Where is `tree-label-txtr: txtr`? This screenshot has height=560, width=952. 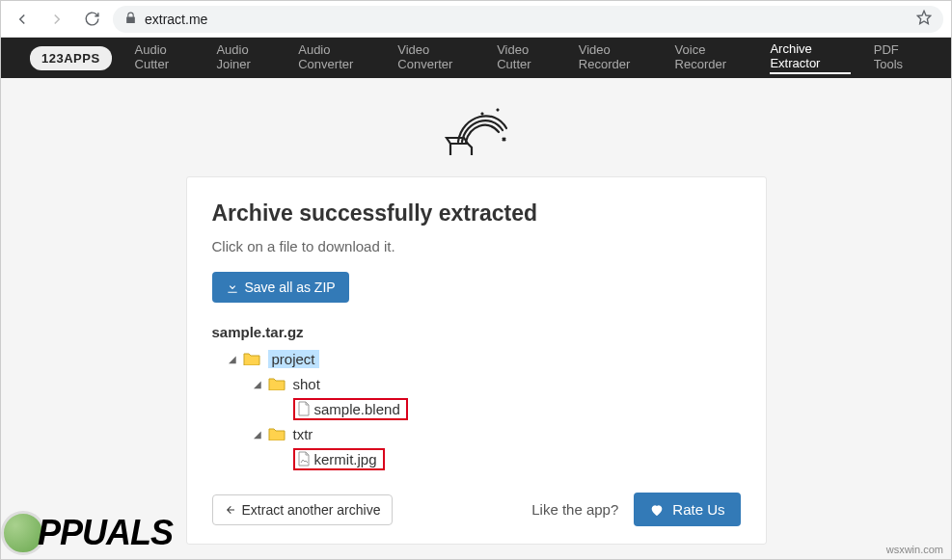 tree-label-txtr: txtr is located at coordinates (303, 434).